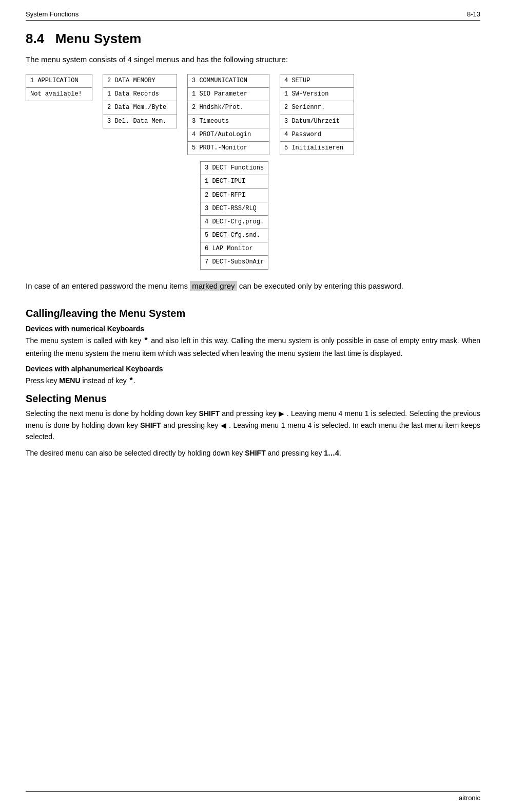 This screenshot has height=812, width=506. Describe the element at coordinates (317, 115) in the screenshot. I see `menu-col4: 4 SETUP 1 SW-Version 2 Seriennr. 3 Datum…` at that location.